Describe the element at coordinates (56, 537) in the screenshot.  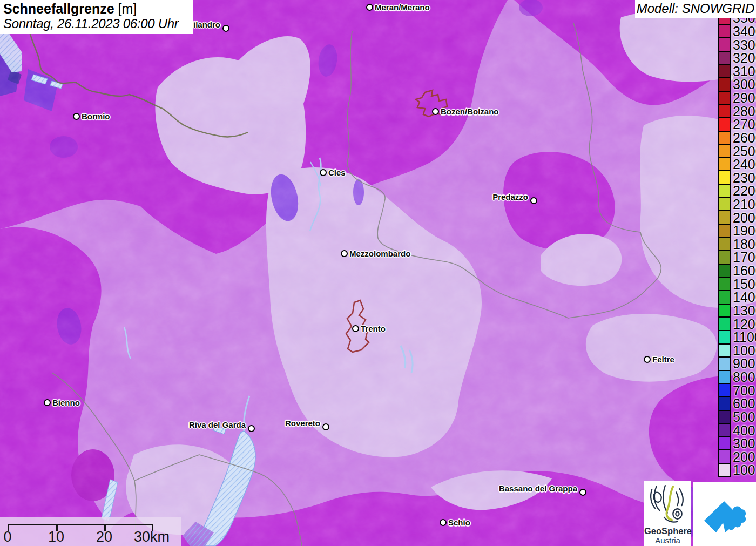
I see `scalebar-tick-label: 10` at that location.